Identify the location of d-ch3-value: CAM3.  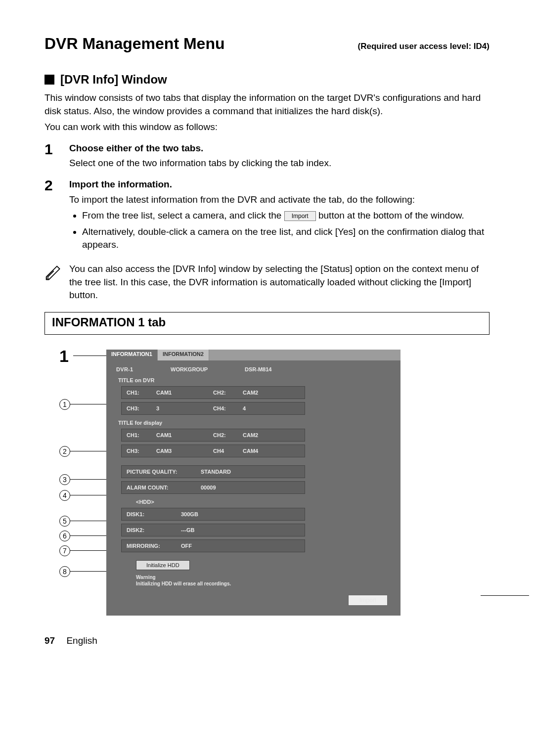
(185, 451).